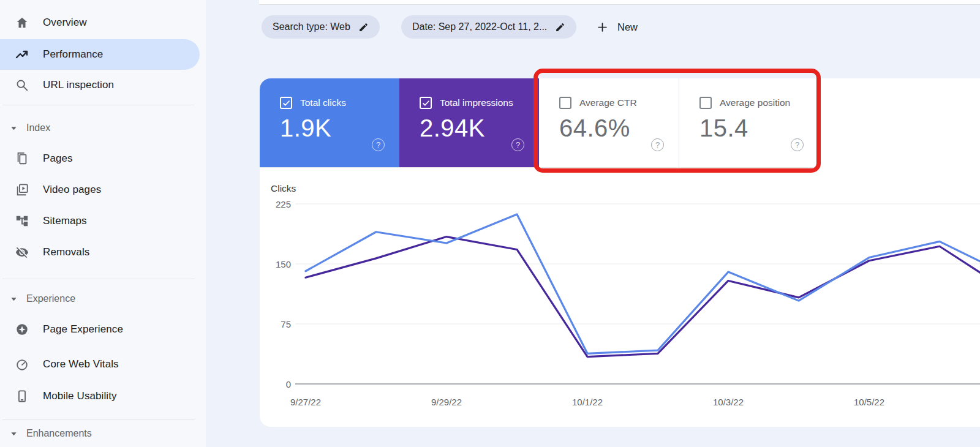 The width and height of the screenshot is (980, 447). I want to click on filter-chip-date-range: Date: Sep 27, 2022-Oct 11, 2..., so click(489, 27).